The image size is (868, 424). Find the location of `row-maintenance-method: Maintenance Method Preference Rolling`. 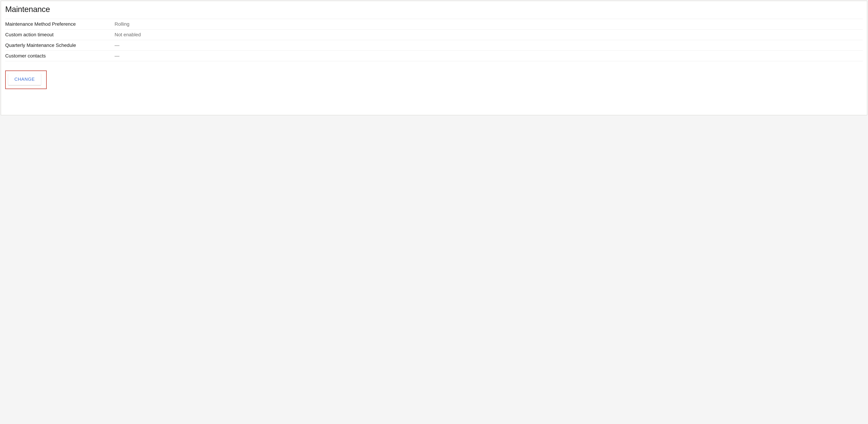

row-maintenance-method: Maintenance Method Preference Rolling is located at coordinates (434, 24).